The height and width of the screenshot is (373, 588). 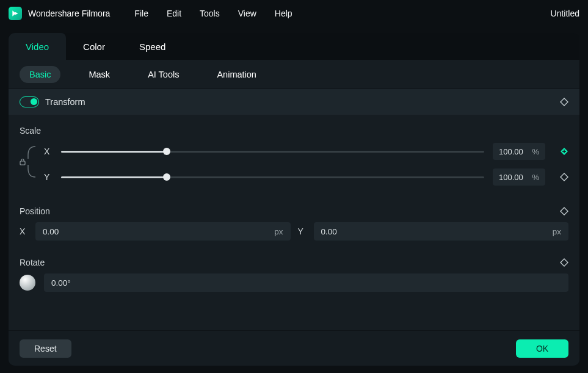 What do you see at coordinates (283, 13) in the screenshot?
I see `menu-help: Help` at bounding box center [283, 13].